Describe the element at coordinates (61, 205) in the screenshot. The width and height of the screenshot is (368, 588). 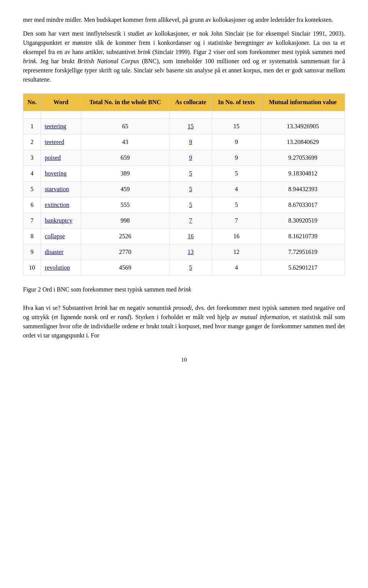
I see `cell-word: extinction` at that location.